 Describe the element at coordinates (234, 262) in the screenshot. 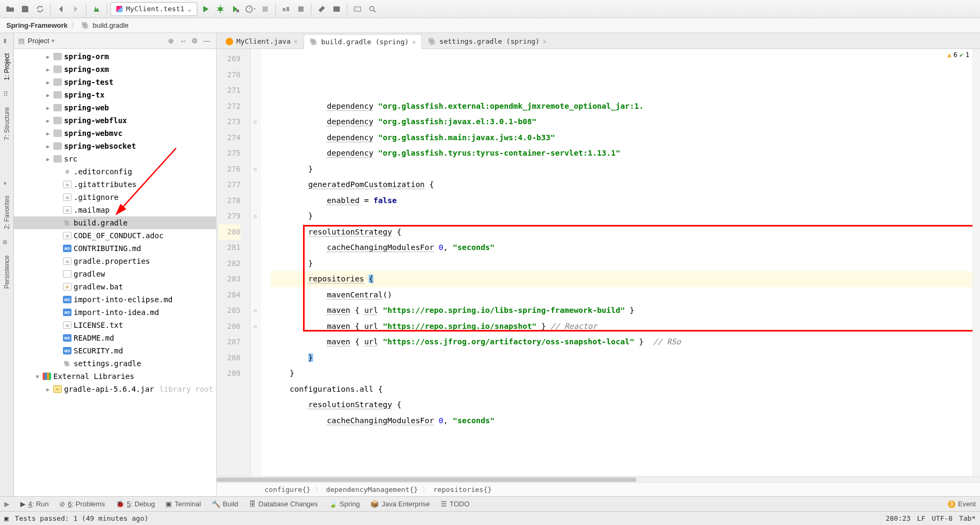

I see `editor-gutter: 2692702712722732742752762772782792802812…` at that location.